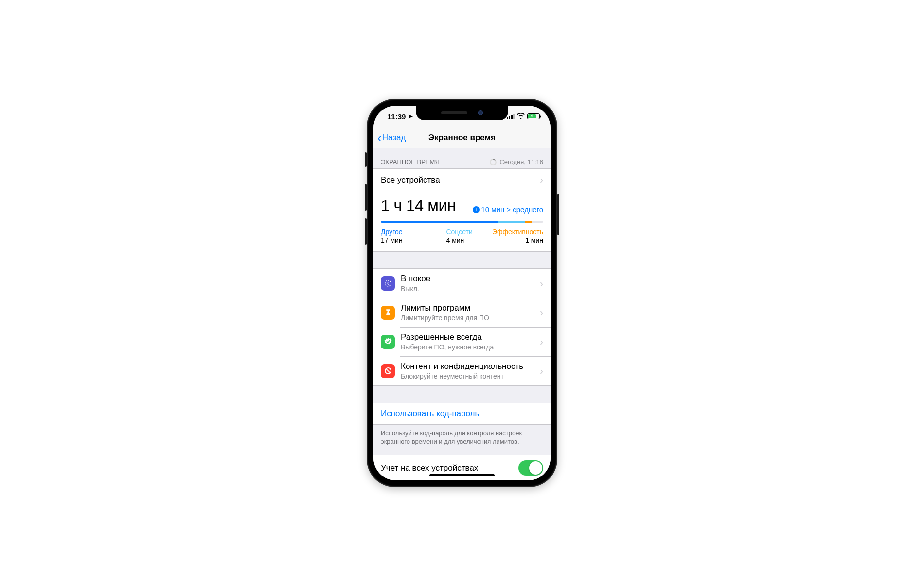 This screenshot has height=586, width=924. Describe the element at coordinates (462, 159) in the screenshot. I see `section-header-screentime: ЭКРАННОЕ ВРЕМЯ Сегодня, 11:16` at that location.